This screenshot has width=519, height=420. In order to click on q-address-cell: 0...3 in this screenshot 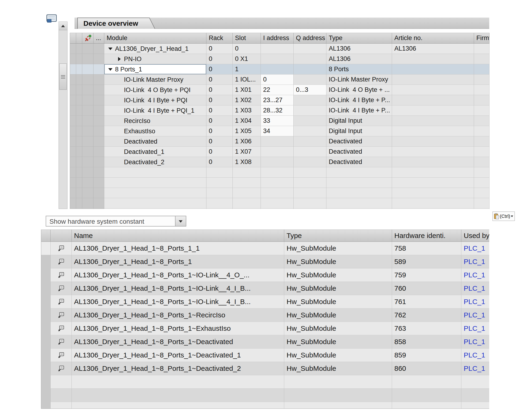, I will do `click(310, 90)`.